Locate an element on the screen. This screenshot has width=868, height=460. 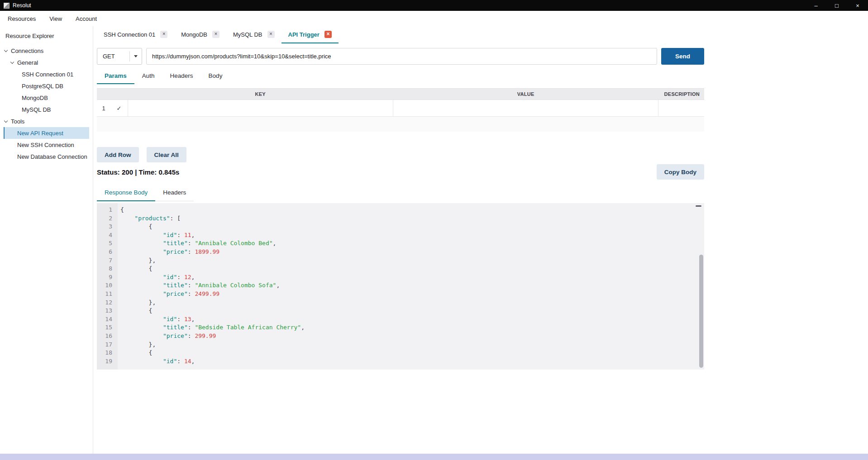
tab-api-trigger: API Trigger× is located at coordinates (310, 35).